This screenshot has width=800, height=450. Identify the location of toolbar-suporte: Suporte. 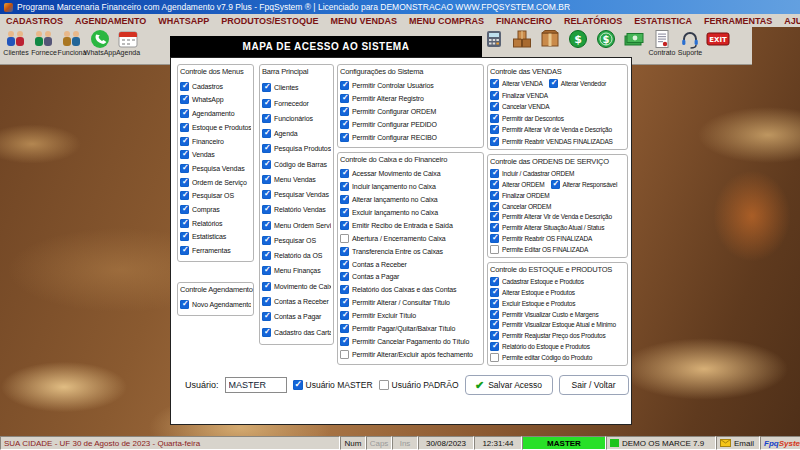
(690, 42).